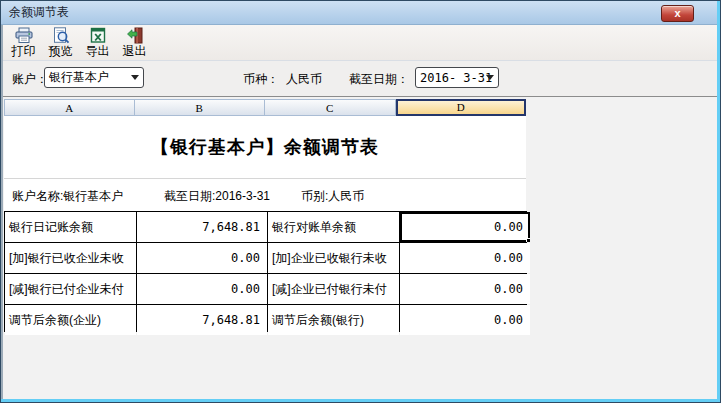 The height and width of the screenshot is (403, 721). What do you see at coordinates (30, 80) in the screenshot?
I see `account-label: 账户：` at bounding box center [30, 80].